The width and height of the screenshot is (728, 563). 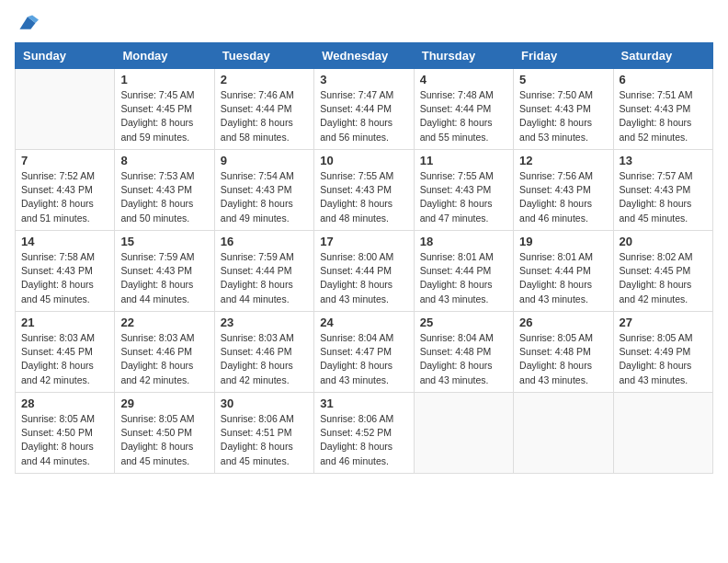 I want to click on week-row-2: 7Sunrise: 7:52 AM Sunset: 4:43 PM Daylig…, so click(x=364, y=190).